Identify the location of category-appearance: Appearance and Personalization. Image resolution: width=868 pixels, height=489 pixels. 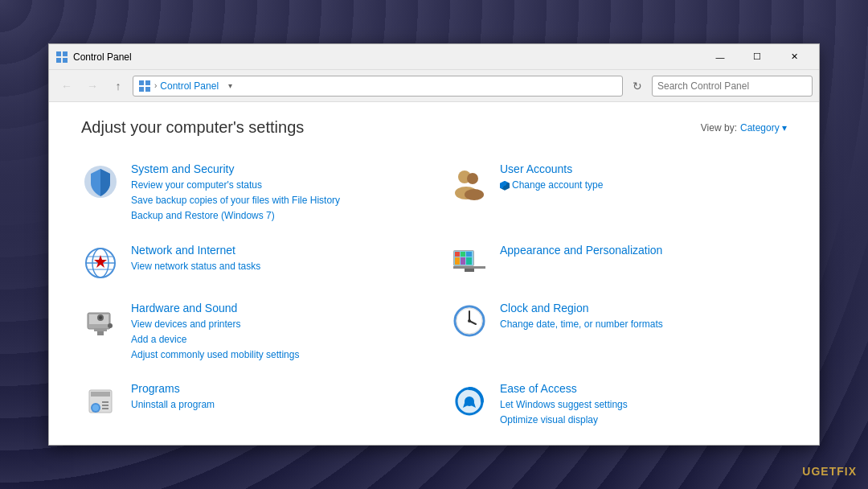
(619, 263).